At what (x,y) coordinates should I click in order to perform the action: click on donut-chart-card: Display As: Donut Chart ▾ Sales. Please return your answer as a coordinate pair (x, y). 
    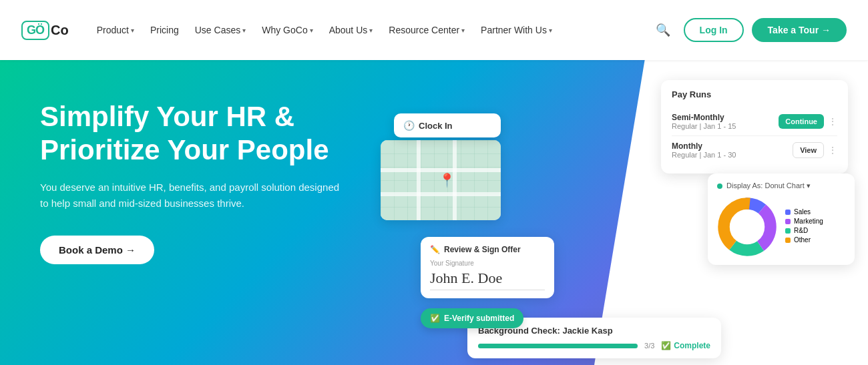
    Looking at the image, I should click on (781, 219).